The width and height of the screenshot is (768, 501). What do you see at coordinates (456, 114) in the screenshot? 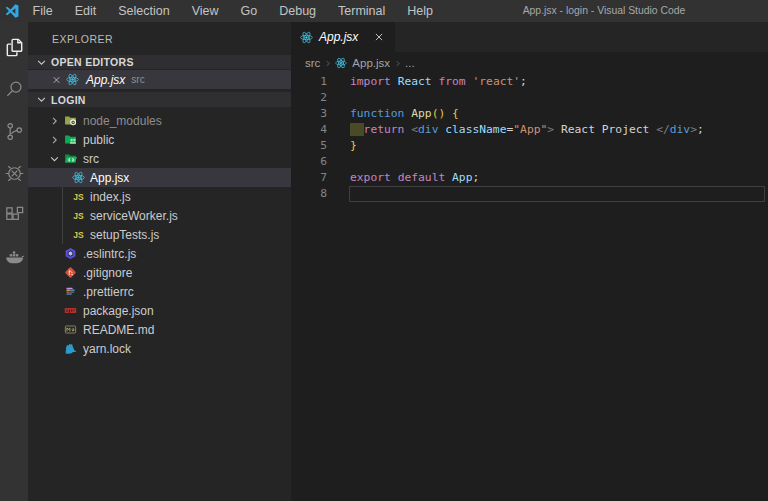
I see `code-token-bracket: {` at bounding box center [456, 114].